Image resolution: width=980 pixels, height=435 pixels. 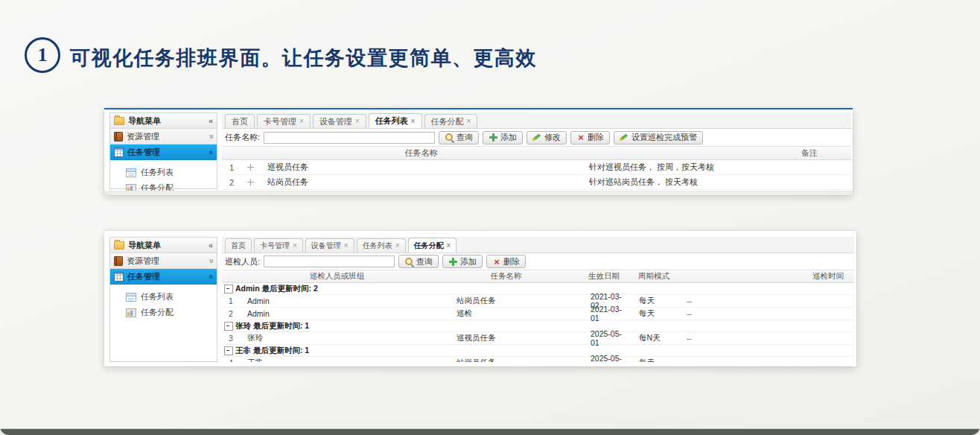 I want to click on task-name-label: 任务名称:, so click(x=243, y=137).